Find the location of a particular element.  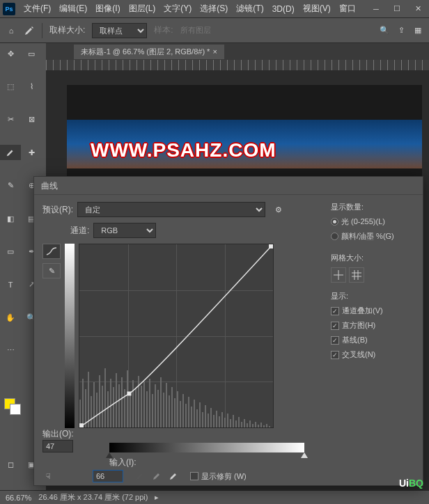

channel-label: 通道: is located at coordinates (79, 231).